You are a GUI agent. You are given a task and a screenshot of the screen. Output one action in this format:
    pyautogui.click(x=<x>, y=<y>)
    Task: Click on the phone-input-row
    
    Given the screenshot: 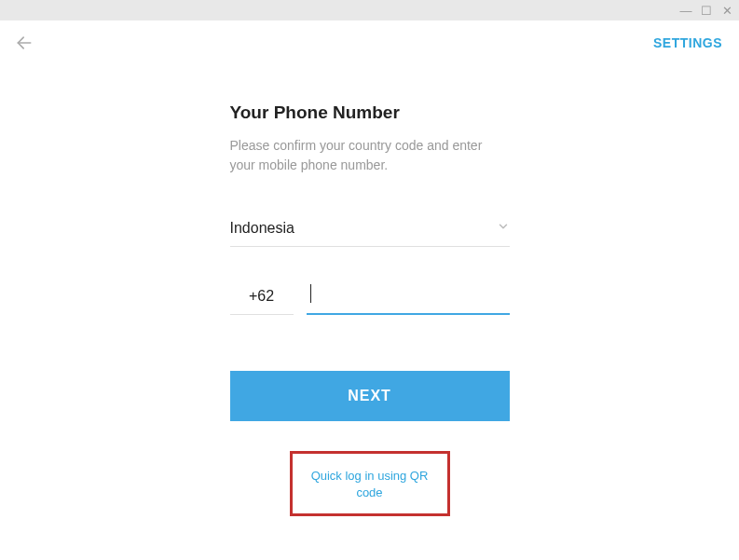 What is the action you would take?
    pyautogui.click(x=370, y=298)
    